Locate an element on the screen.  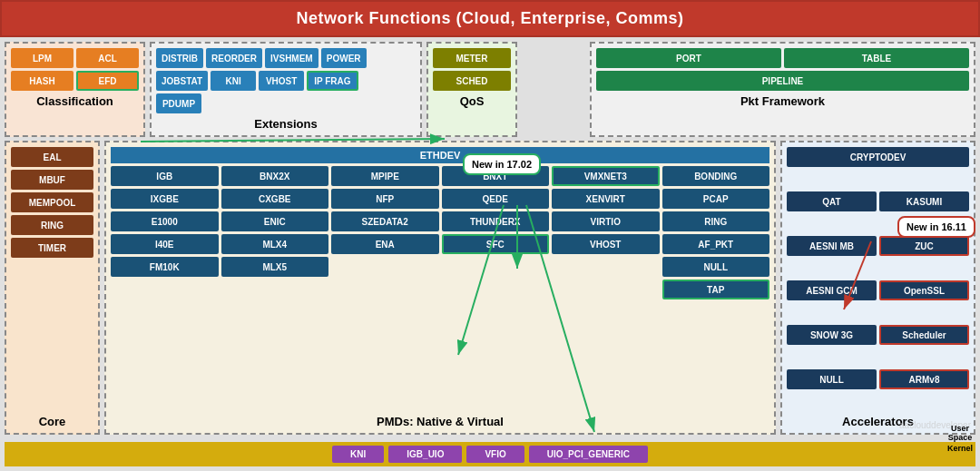
box-xenvirt: XENVIRT is located at coordinates (606, 199).